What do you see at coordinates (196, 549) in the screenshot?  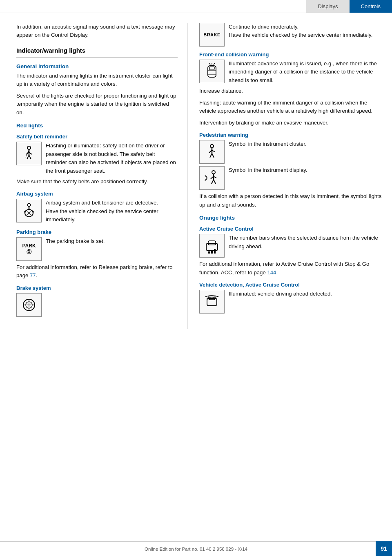 I see `footer: Online Edition for Part no. 01 40 2 956 …` at bounding box center [196, 549].